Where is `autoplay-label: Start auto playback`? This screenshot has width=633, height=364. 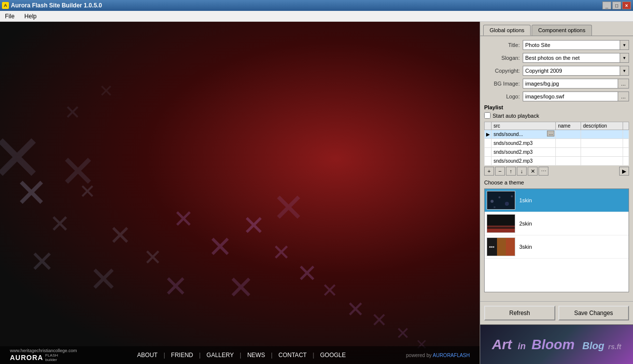
autoplay-label: Start auto playback is located at coordinates (516, 116).